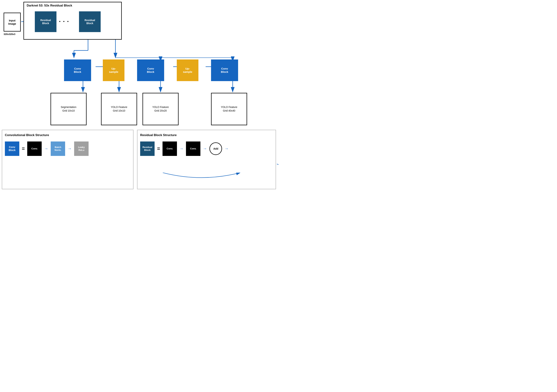 This screenshot has width=557, height=392. What do you see at coordinates (227, 149) in the screenshot?
I see `arrow-5: →` at bounding box center [227, 149].